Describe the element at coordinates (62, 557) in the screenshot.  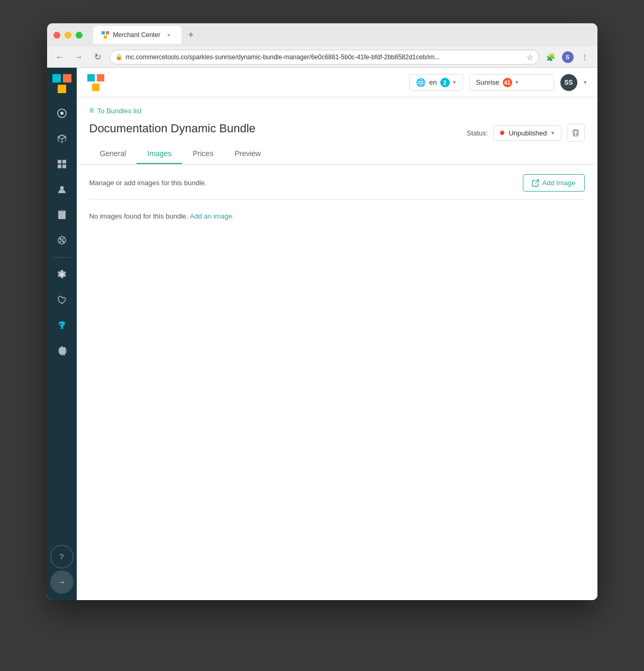
I see `sidebar-item-help: ?` at that location.